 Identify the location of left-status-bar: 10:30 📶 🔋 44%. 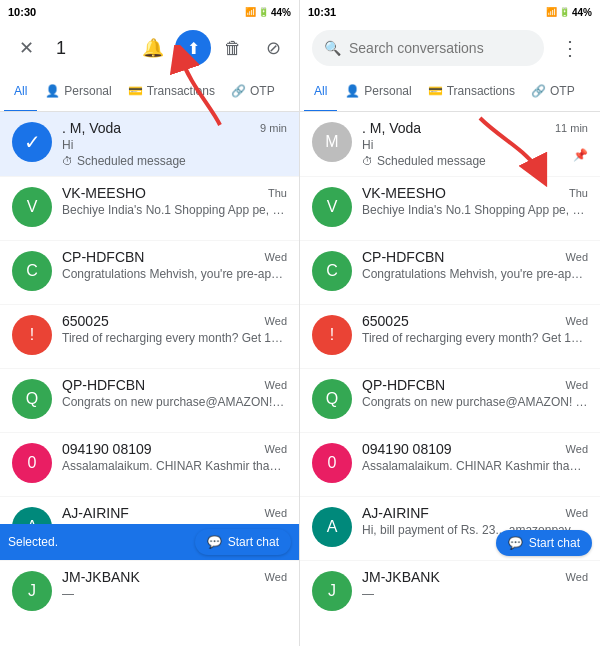
(150, 12).